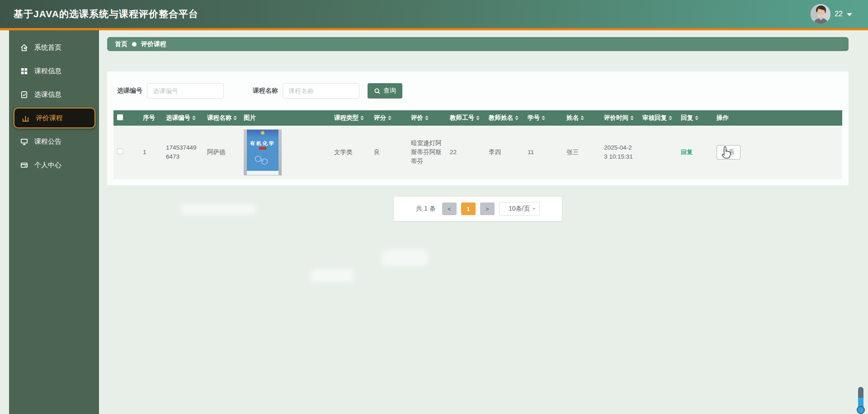 Image resolution: width=868 pixels, height=414 pixels. What do you see at coordinates (581, 152) in the screenshot?
I see `cell-student-name: 张三` at bounding box center [581, 152].